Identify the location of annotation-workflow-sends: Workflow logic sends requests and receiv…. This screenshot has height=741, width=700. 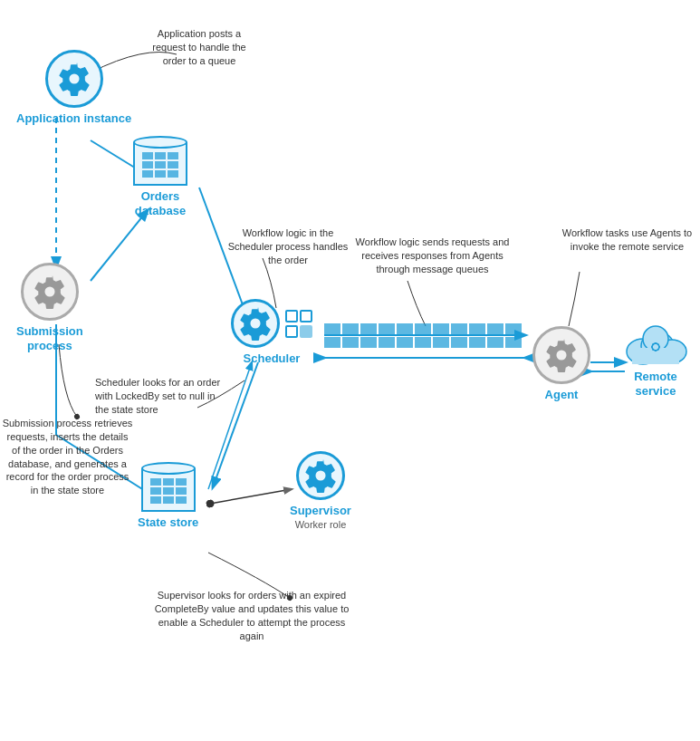
(433, 255).